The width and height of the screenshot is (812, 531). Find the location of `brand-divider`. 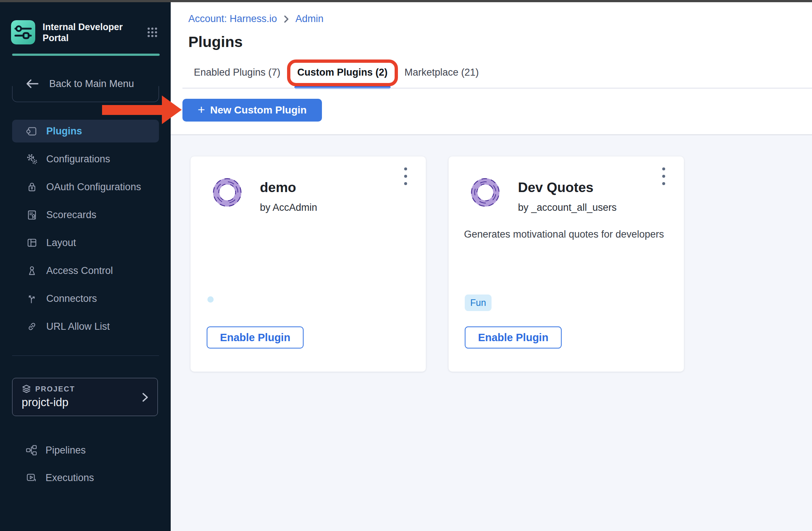

brand-divider is located at coordinates (86, 55).